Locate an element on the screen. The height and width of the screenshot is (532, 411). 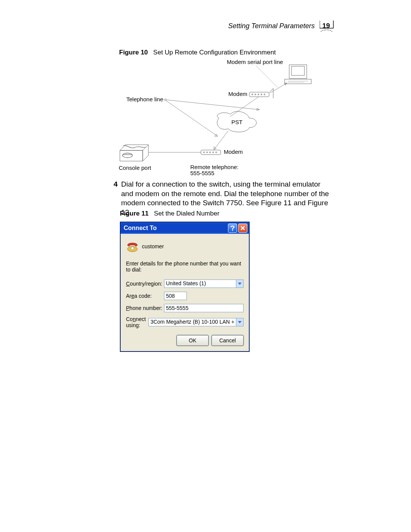
connection-name-row: customer is located at coordinates (185, 246).